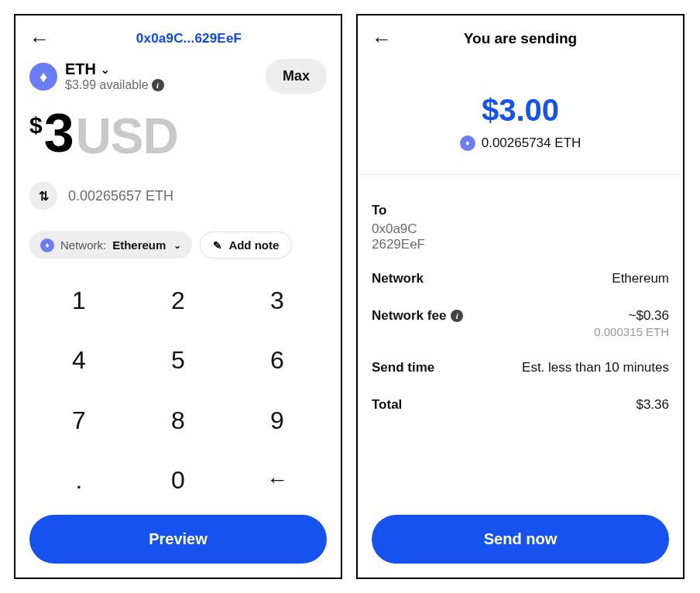  Describe the element at coordinates (409, 316) in the screenshot. I see `fee-label: Network fee` at that location.